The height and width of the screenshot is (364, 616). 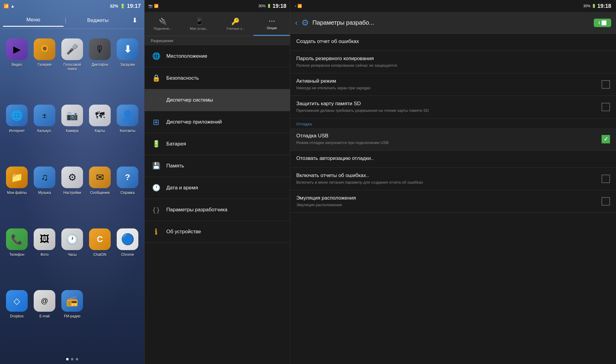 I want to click on settings-item-security: 🔒 Безопасность, so click(x=217, y=78).